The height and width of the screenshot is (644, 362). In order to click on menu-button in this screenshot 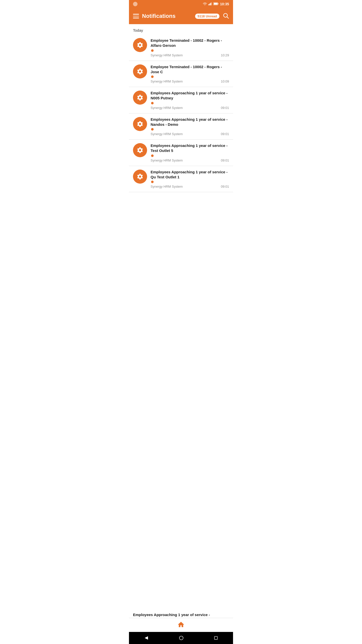, I will do `click(136, 16)`.